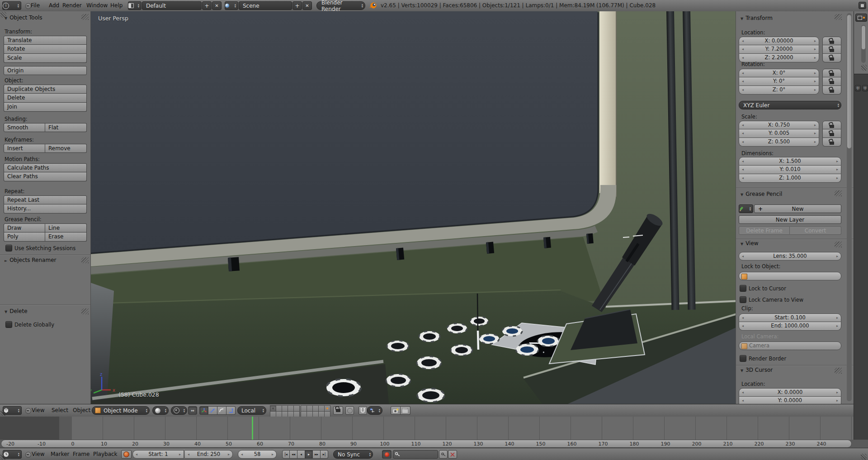 The image size is (868, 460). What do you see at coordinates (179, 411) in the screenshot?
I see `pivot-point-select: ▴▾` at bounding box center [179, 411].